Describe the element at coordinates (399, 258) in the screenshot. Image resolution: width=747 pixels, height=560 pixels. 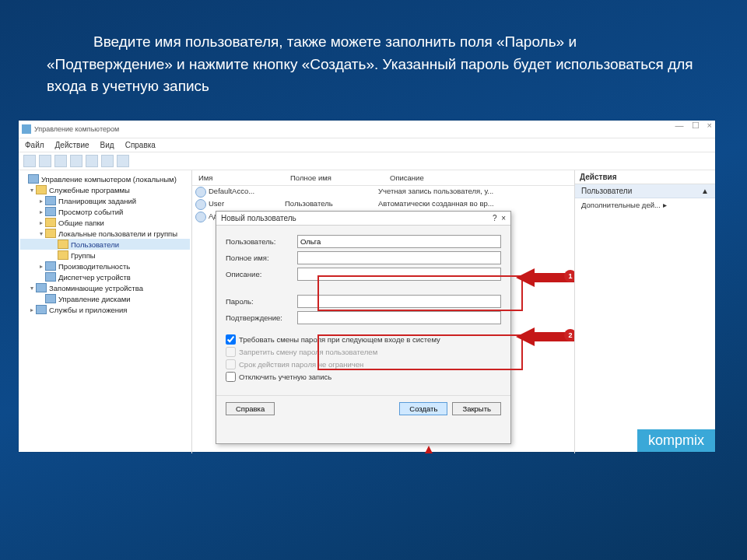
I see `fullname-input` at that location.